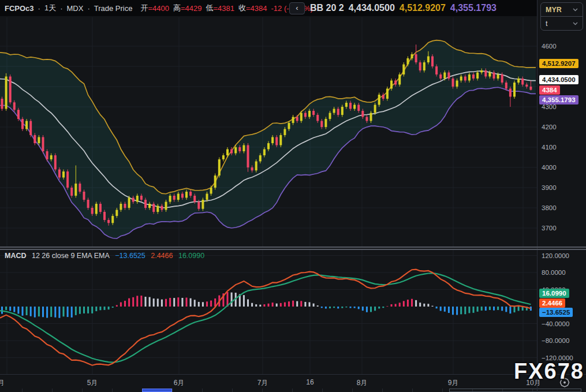 This screenshot has height=392, width=586. I want to click on low-value: 4381, so click(226, 8).